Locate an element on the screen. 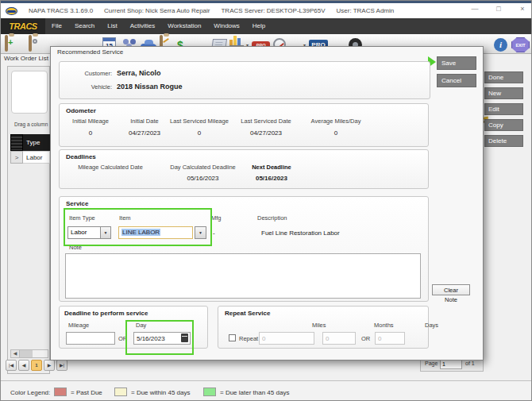  note-textarea is located at coordinates (243, 276).